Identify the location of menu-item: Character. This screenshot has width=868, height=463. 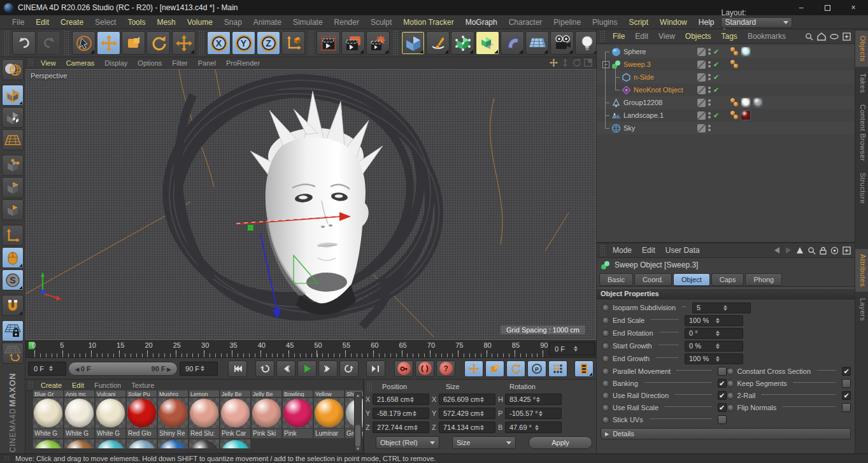
(526, 22).